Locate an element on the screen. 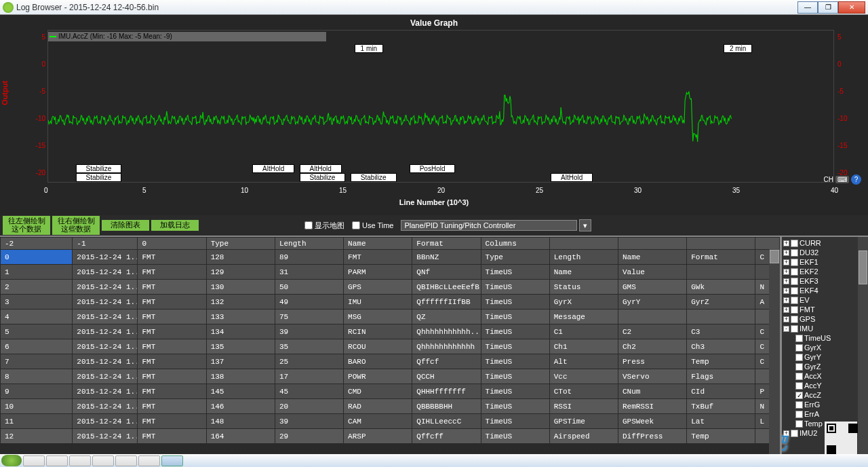  start-button is located at coordinates (12, 460).